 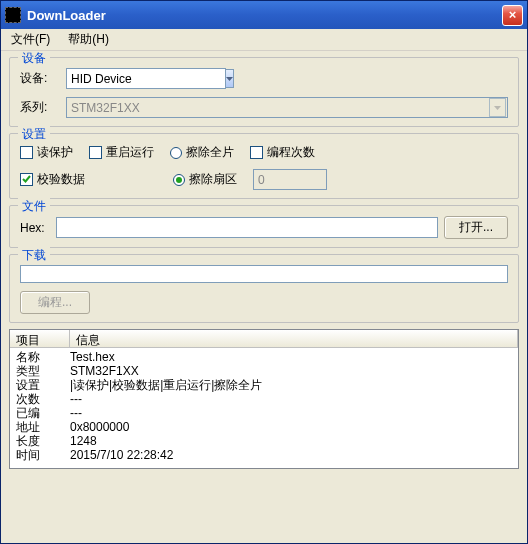 What do you see at coordinates (247, 228) in the screenshot?
I see `hex-path-input` at bounding box center [247, 228].